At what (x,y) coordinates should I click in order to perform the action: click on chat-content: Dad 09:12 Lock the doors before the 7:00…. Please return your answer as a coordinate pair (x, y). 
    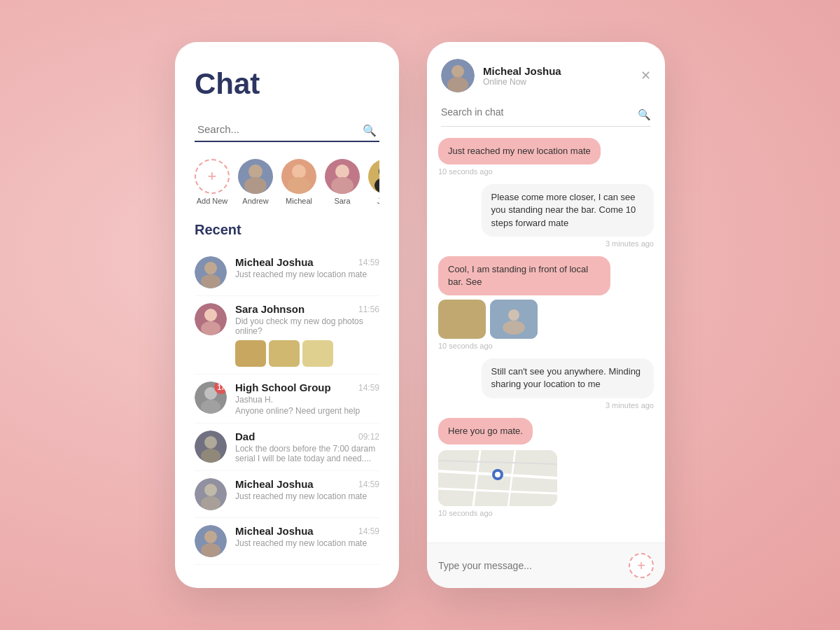
    Looking at the image, I should click on (307, 447).